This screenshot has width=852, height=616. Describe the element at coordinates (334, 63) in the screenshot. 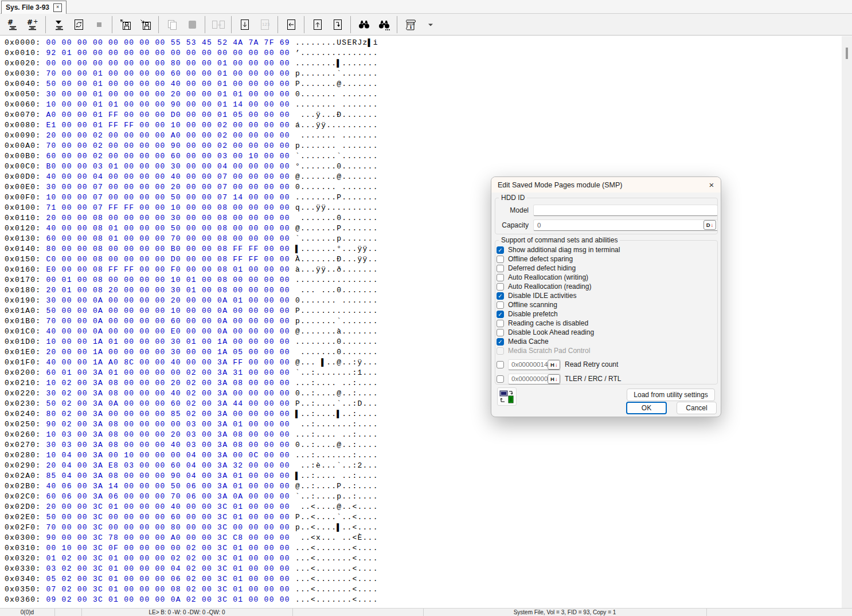

I see `hex-ascii: ........▌.......` at that location.